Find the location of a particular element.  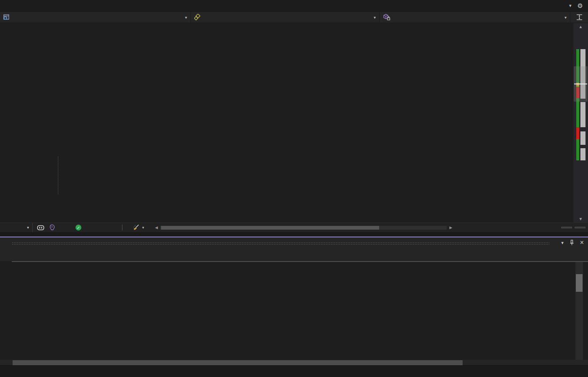

coverage-panel-tabs is located at coordinates (294, 254).